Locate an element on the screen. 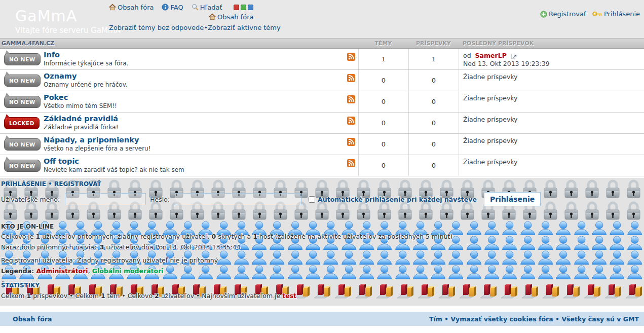 The image size is (644, 333). goto-last-post-icon is located at coordinates (514, 56).